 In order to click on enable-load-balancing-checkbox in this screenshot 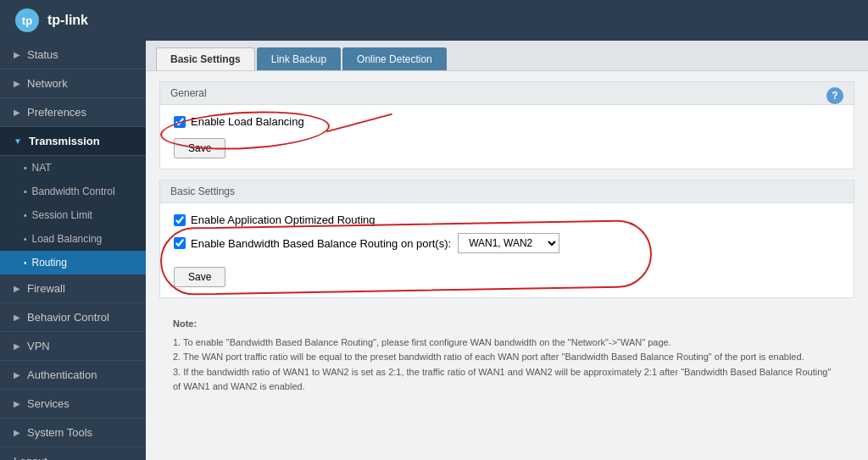, I will do `click(180, 122)`.